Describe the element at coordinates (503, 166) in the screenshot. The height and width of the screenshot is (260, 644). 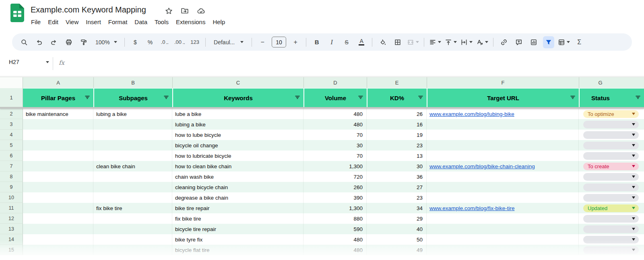
I see `cell-F7: www.example.com/blog/bike-chain-cleaning` at that location.